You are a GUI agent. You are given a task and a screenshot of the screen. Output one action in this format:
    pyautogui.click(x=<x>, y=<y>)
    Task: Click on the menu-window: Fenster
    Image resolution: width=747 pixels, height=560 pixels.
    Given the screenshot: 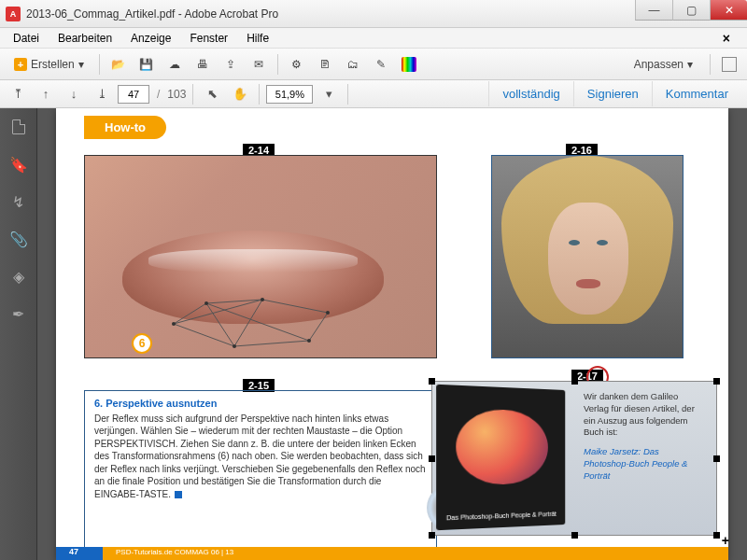 What is the action you would take?
    pyautogui.click(x=209, y=38)
    